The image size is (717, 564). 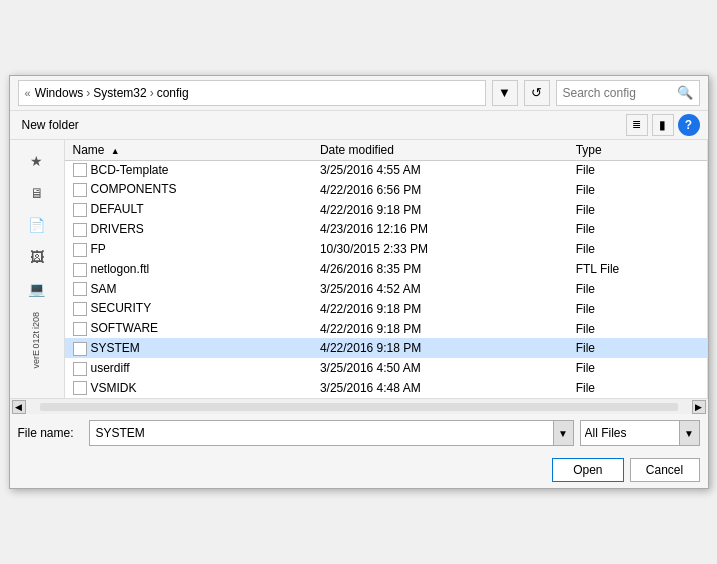 I want to click on sidebar-item-computer: 💻, so click(x=37, y=289).